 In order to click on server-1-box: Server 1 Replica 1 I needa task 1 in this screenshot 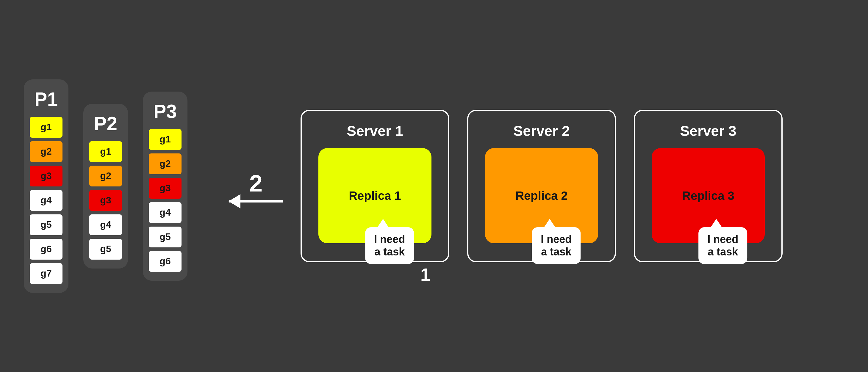, I will do `click(375, 186)`.